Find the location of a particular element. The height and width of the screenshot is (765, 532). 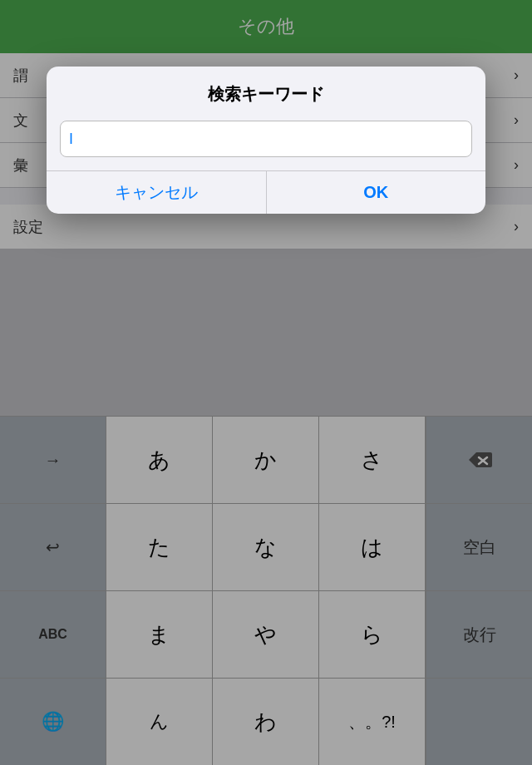

dialog-input-wrap is located at coordinates (266, 142).